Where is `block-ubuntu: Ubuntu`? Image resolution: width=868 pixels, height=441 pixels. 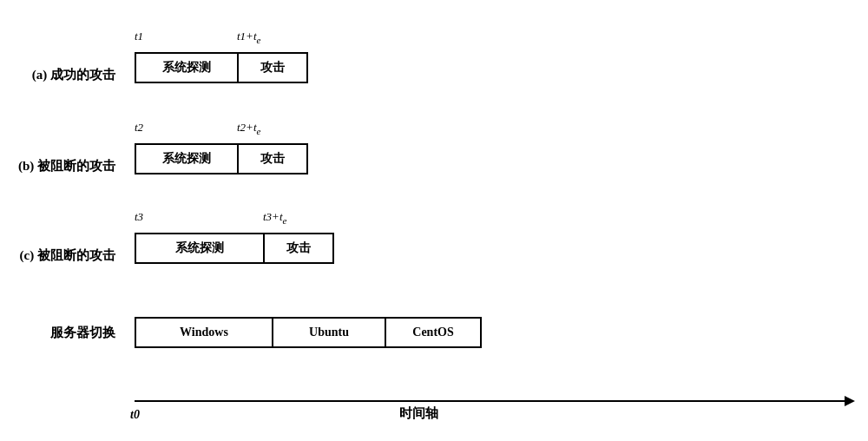 block-ubuntu: Ubuntu is located at coordinates (330, 332).